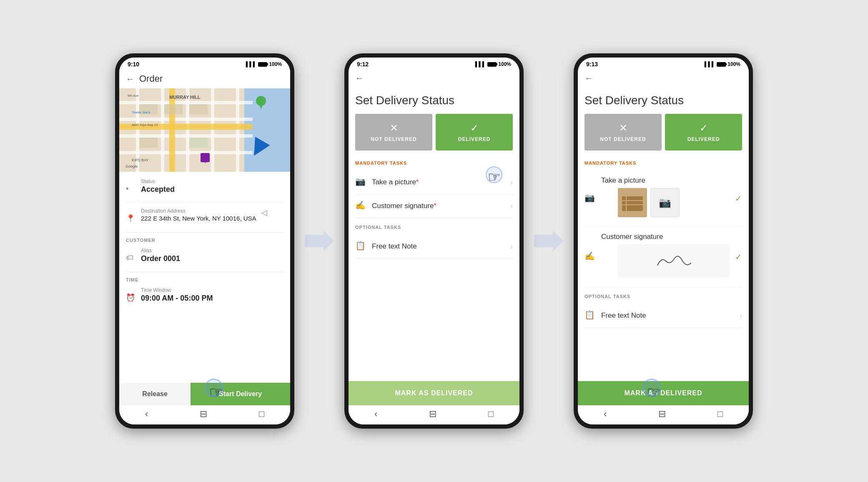 Image resolution: width=868 pixels, height=482 pixels. What do you see at coordinates (133, 96) in the screenshot?
I see `svg-text: 5th Ave` at bounding box center [133, 96].